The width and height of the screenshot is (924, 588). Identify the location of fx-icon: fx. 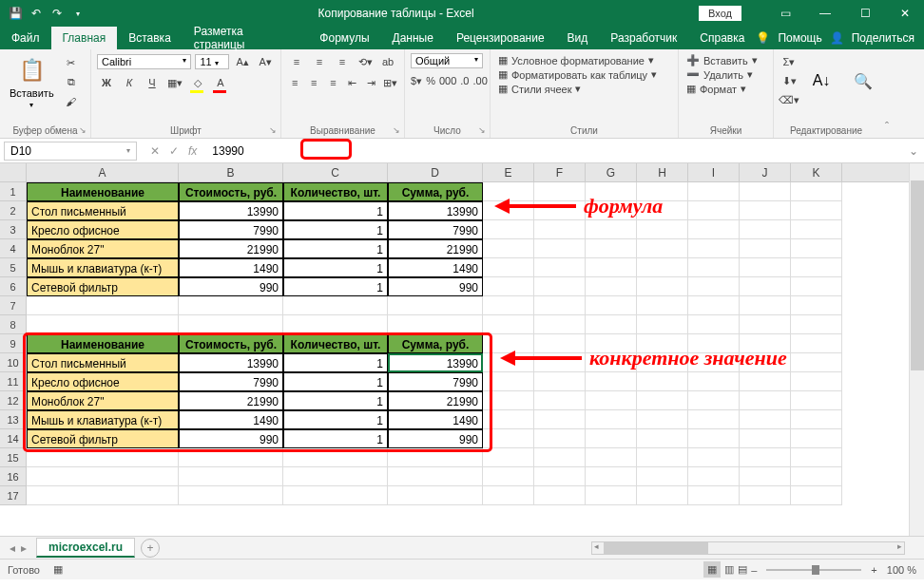
(192, 151).